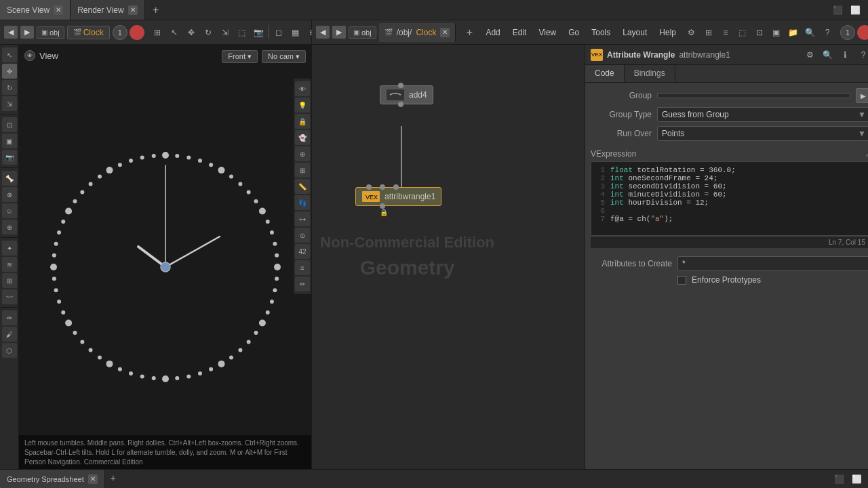 This screenshot has height=488, width=868. Describe the element at coordinates (492, 33) in the screenshot. I see `menu-add: Add` at that location.